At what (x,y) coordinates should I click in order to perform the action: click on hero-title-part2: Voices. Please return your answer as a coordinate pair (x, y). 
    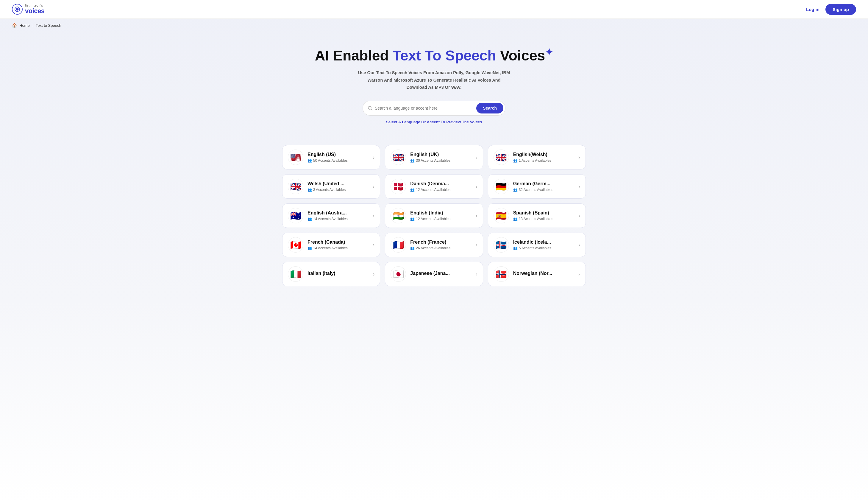
    Looking at the image, I should click on (520, 56).